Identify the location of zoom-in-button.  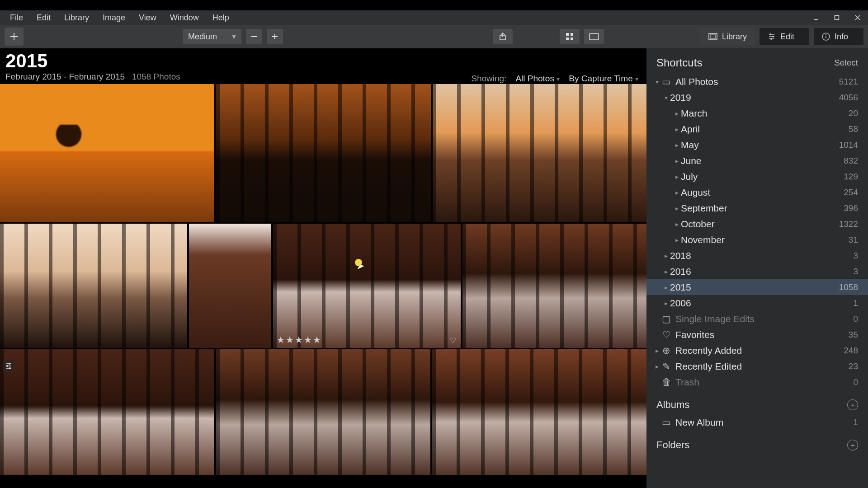
(275, 37).